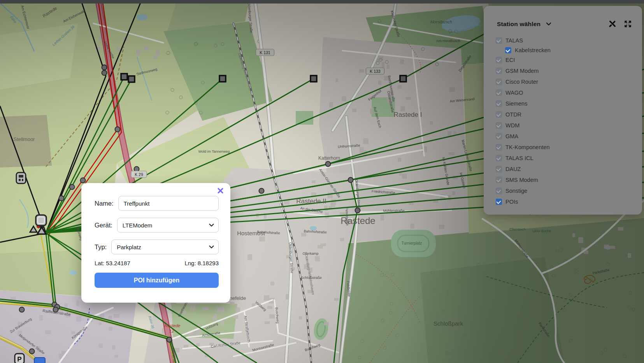 The width and height of the screenshot is (644, 363). What do you see at coordinates (172, 331) in the screenshot?
I see `map-label: 12` at bounding box center [172, 331].